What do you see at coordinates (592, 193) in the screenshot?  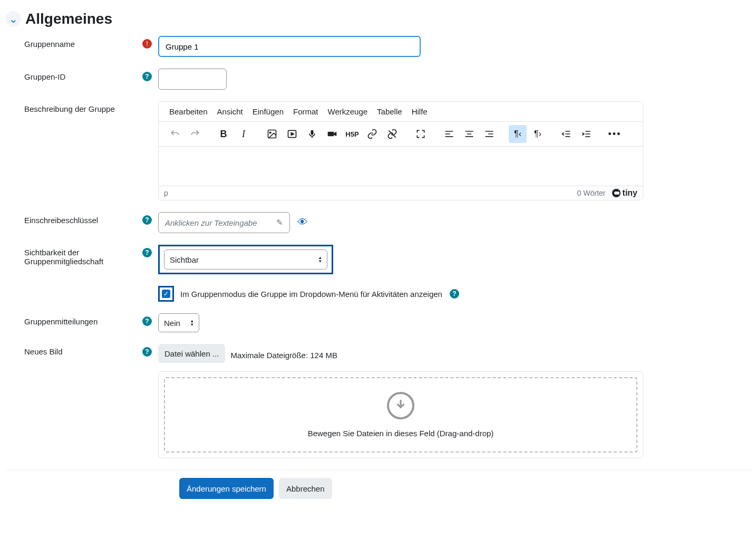 I see `editor-wordcount: 0 Wörter` at bounding box center [592, 193].